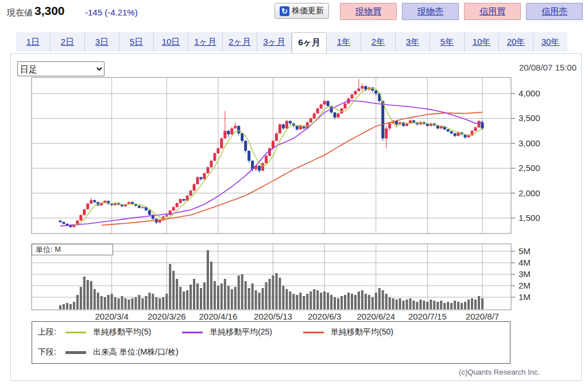 The height and width of the screenshot is (389, 588). I want to click on tab-3ヶ月: 3ヶ月, so click(274, 42).